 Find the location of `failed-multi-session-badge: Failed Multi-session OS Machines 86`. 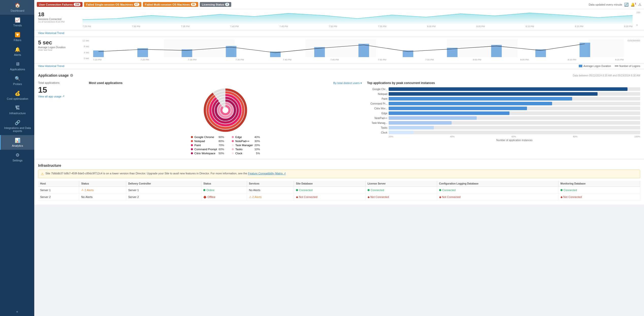

failed-multi-session-badge: Failed Multi-session OS Machines 86 is located at coordinates (171, 5).